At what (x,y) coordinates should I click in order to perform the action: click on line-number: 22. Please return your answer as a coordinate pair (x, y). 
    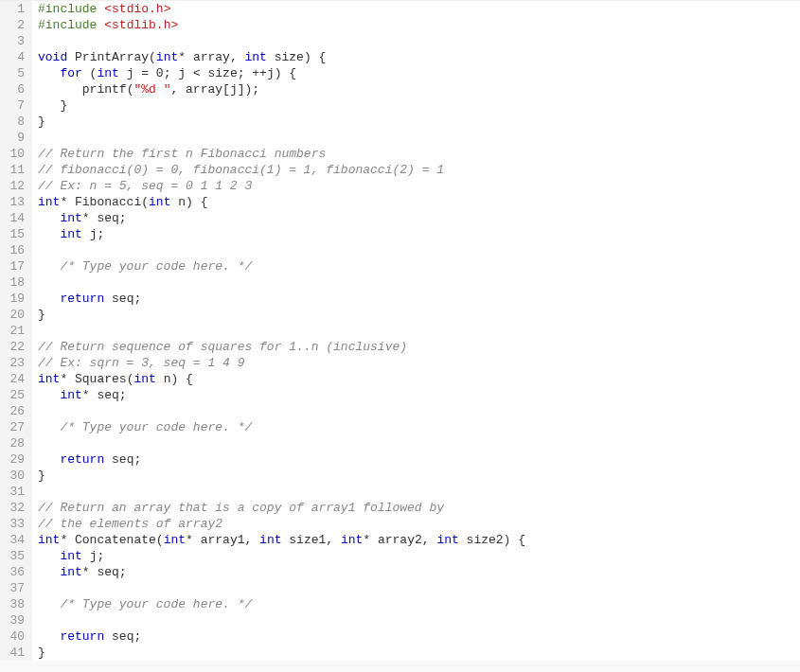
    Looking at the image, I should click on (16, 346).